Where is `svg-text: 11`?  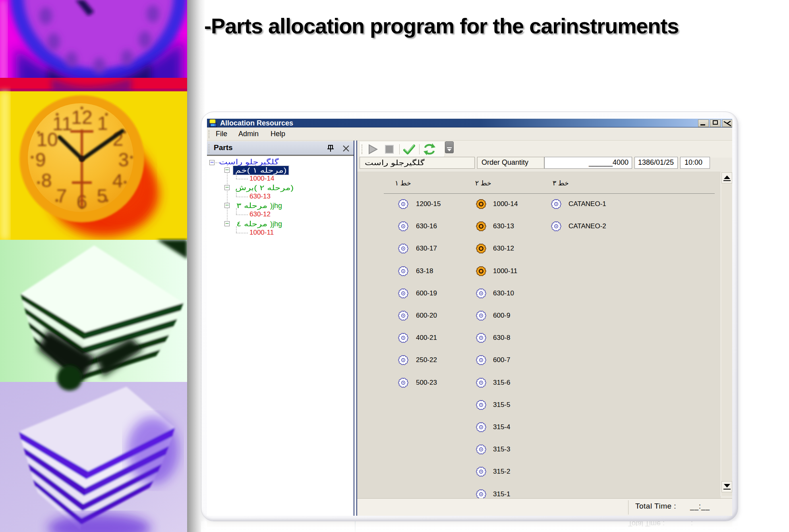
svg-text: 11 is located at coordinates (62, 124).